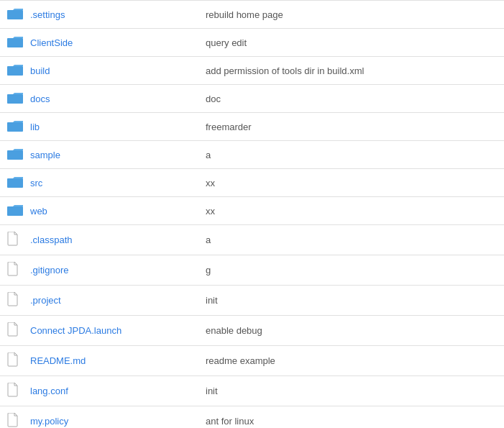  I want to click on file-name-link: .project, so click(46, 301).